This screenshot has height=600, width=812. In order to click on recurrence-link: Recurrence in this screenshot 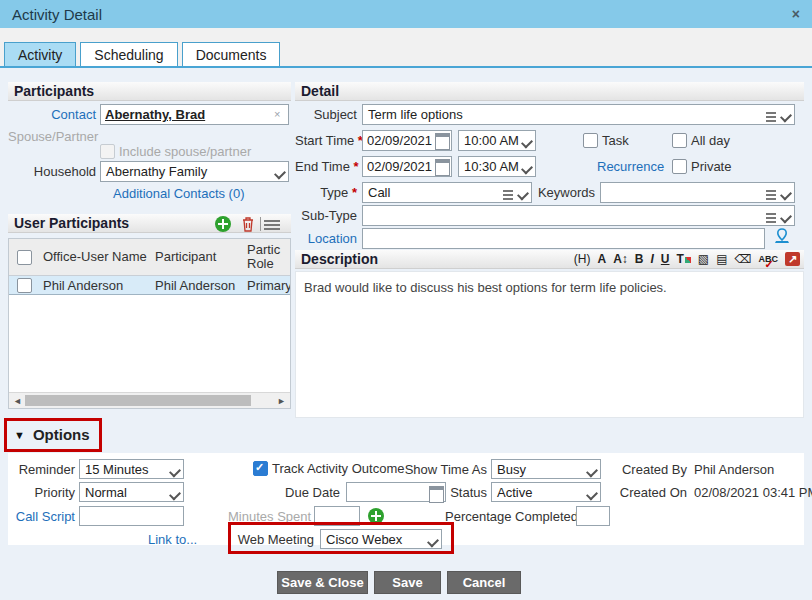, I will do `click(630, 166)`.